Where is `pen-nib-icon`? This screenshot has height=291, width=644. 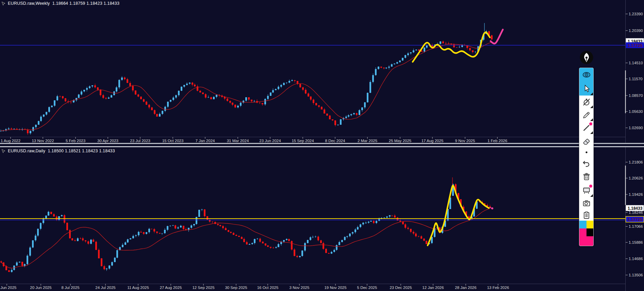
pen-nib-icon is located at coordinates (587, 57).